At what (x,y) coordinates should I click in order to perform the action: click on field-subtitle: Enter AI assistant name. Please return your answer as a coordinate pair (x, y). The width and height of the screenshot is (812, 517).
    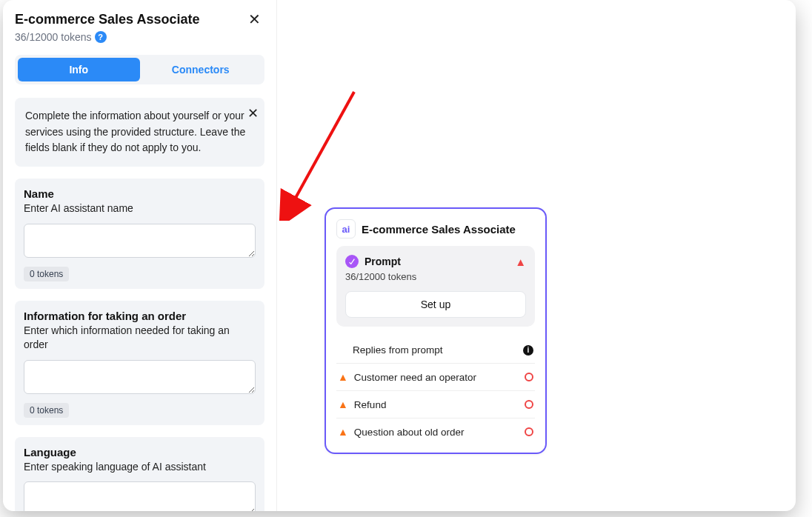
    Looking at the image, I should click on (139, 209).